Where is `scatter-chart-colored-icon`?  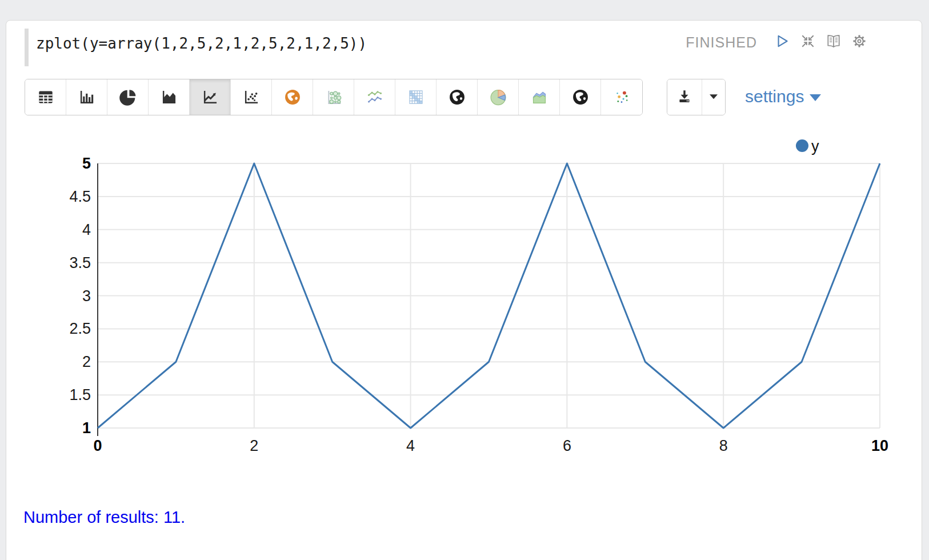 scatter-chart-colored-icon is located at coordinates (622, 97).